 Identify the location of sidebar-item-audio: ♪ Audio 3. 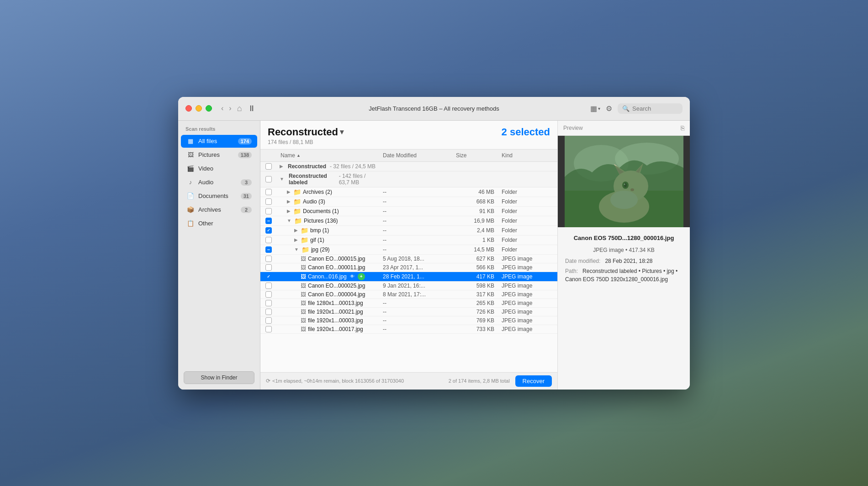
(219, 182).